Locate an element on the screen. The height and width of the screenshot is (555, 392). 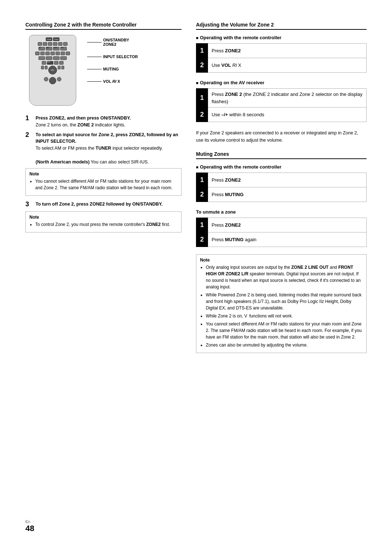
note-title-1: Note is located at coordinates (103, 174).